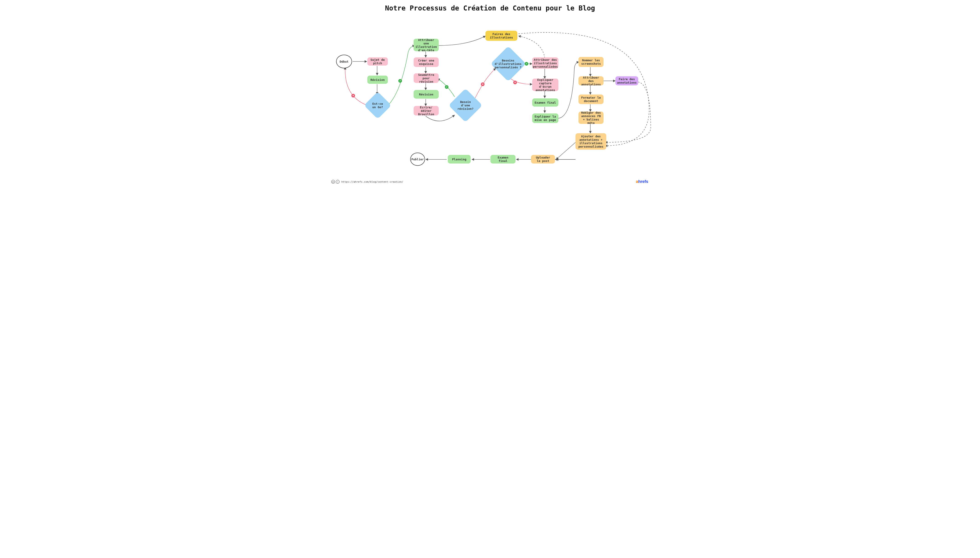  I want to click on node-need-revision: Besoin d'une révision?, so click(465, 105).